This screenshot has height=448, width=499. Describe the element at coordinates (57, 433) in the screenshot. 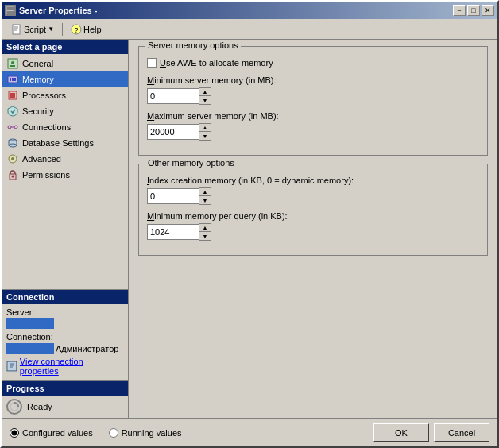

I see `configured-values-label: Configured values` at that location.